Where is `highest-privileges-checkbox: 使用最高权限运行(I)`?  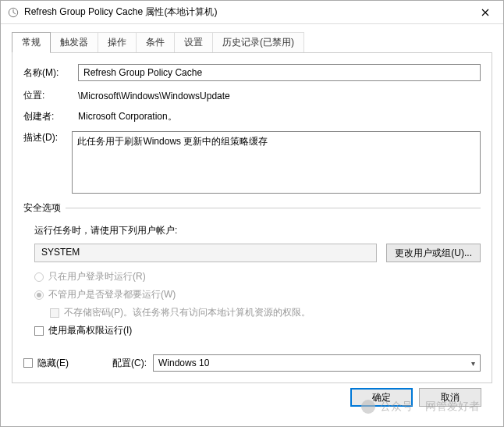
highest-privileges-checkbox: 使用最高权限运行(I) is located at coordinates (257, 331).